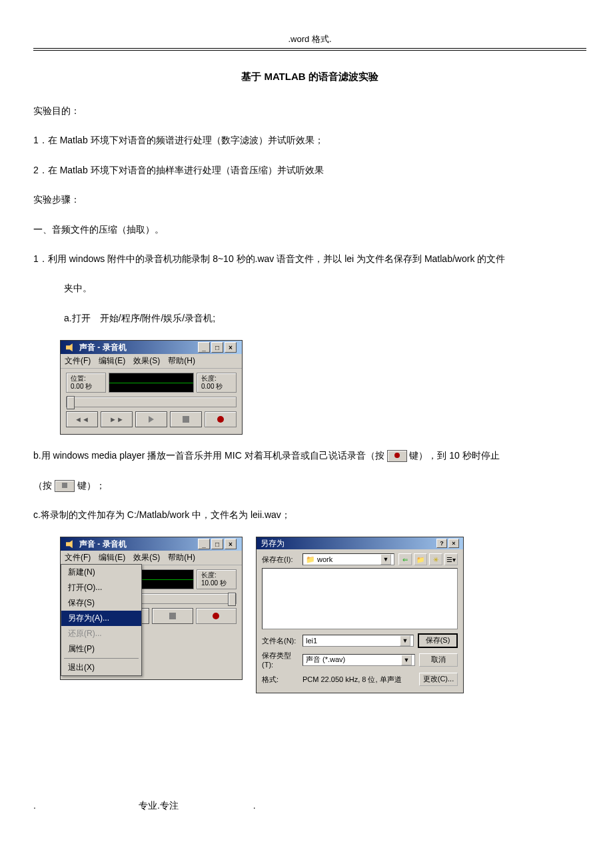 The width and height of the screenshot is (613, 868). Describe the element at coordinates (151, 608) in the screenshot. I see `sound-recorder-window-2: 声音 - 录音机 _ □ × 文件(F) 编辑(E) 效果(S) 帮助(H) 新…` at that location.